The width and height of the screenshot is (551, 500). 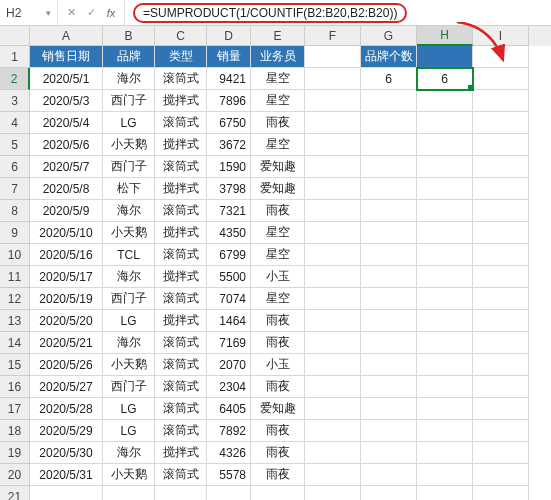 I want to click on column-header-C: C, so click(x=181, y=36).